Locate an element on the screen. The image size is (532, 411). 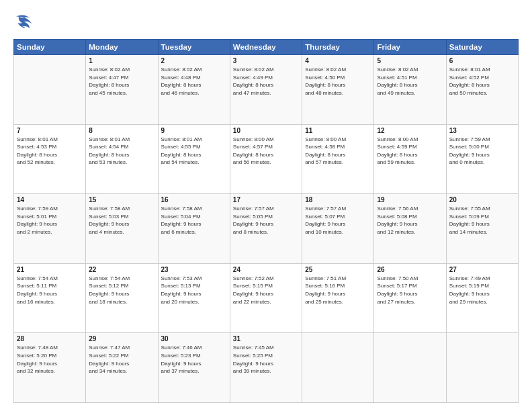
calendar-cell: 24Sunrise: 7:52 AMSunset: 5:15 PMDayligh… is located at coordinates (266, 298).